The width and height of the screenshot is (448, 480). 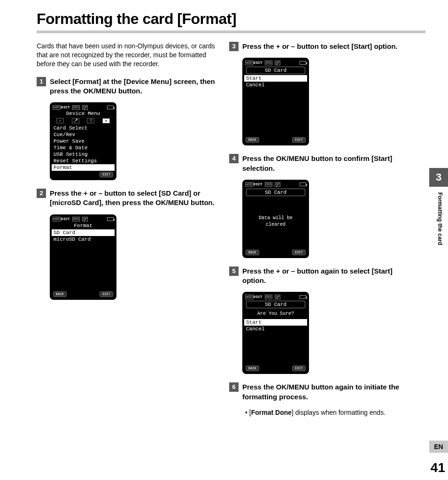 I want to click on lcd-screen-sdcard-start: mSDDICT DSS QP SD Card Start Cancel BACK…, so click(x=276, y=101).